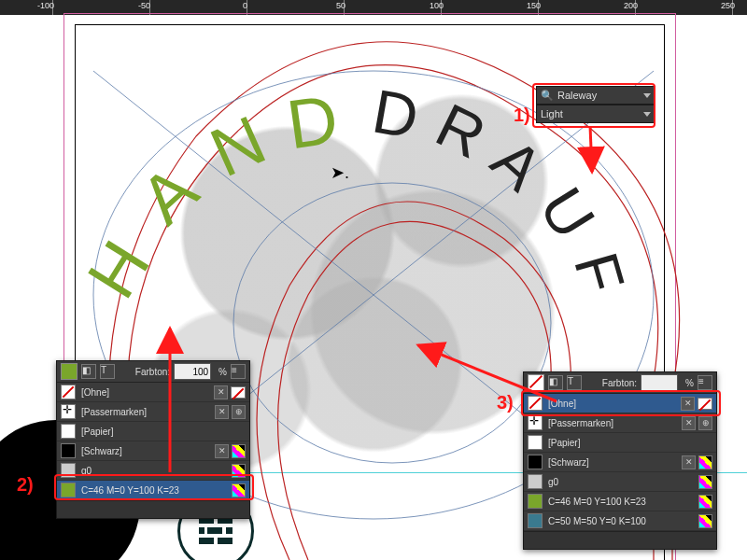  What do you see at coordinates (620, 521) in the screenshot?
I see `swatch-row-teal: C=50 M=50 Y=0 K=100` at bounding box center [620, 521].